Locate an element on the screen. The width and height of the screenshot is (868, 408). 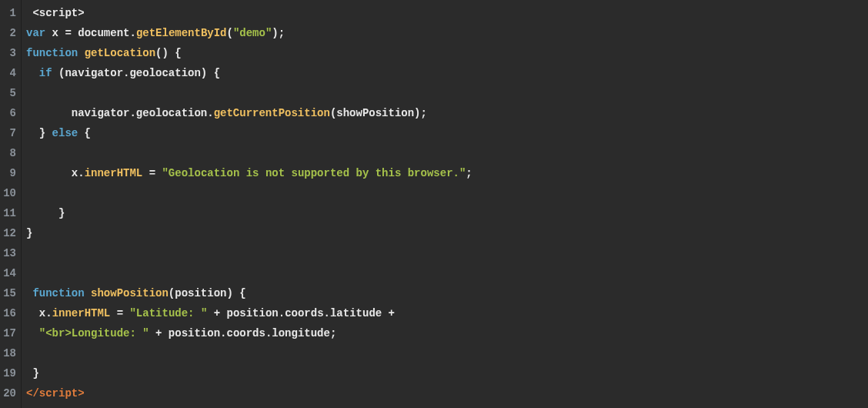
token-id: geolocation is located at coordinates (172, 113).